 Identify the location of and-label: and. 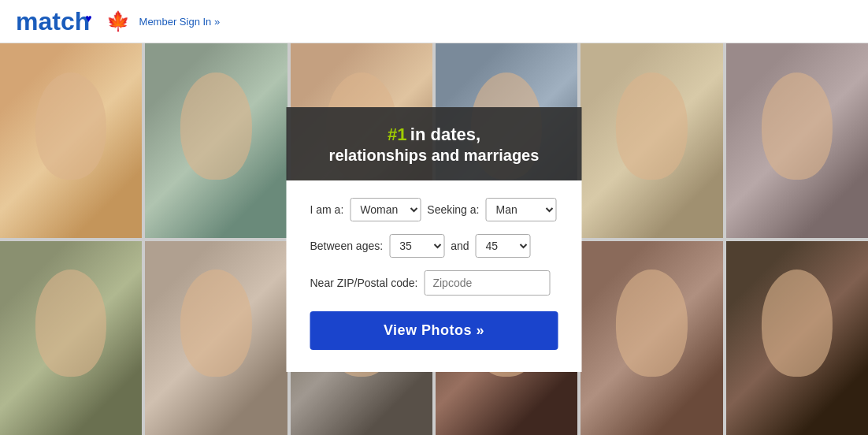
(460, 246).